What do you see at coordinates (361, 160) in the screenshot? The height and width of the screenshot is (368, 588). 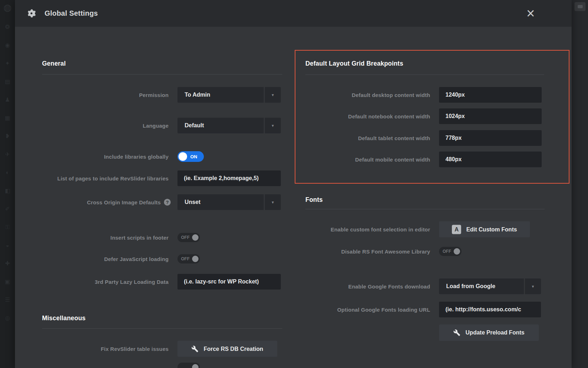 I see `mobile-width-label: Default mobile content width` at bounding box center [361, 160].